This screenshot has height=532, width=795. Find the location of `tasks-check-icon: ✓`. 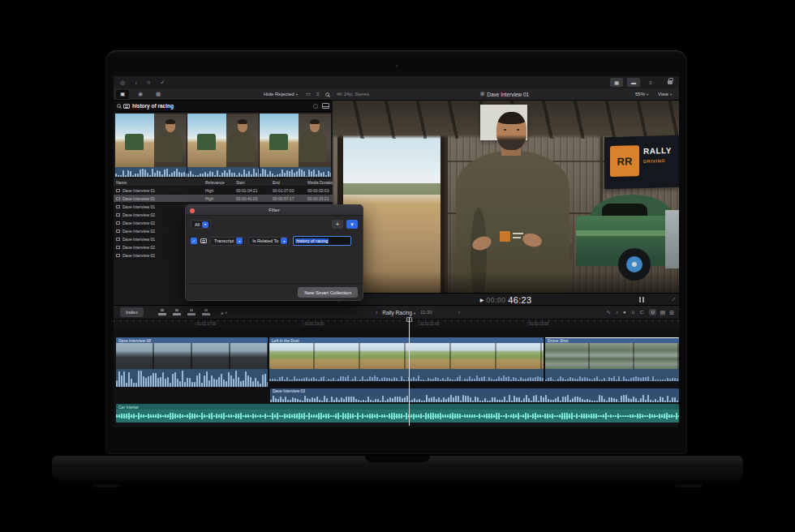

tasks-check-icon: ✓ is located at coordinates (163, 83).